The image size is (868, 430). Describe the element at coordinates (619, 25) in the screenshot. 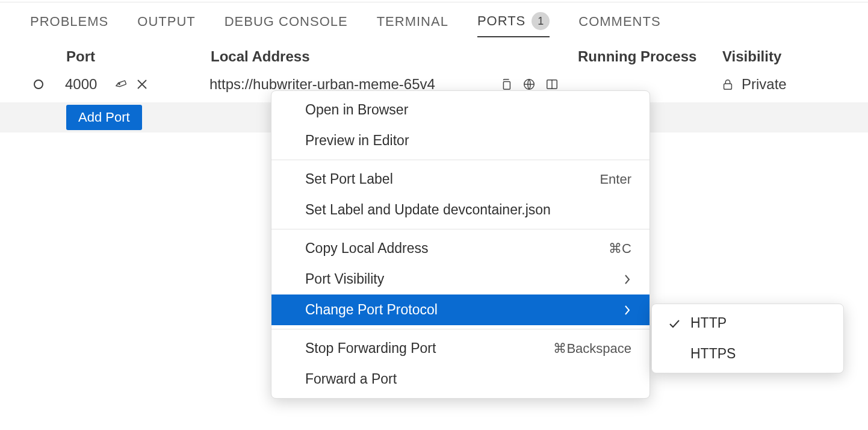

I see `tab-comments: COMMENTS` at that location.